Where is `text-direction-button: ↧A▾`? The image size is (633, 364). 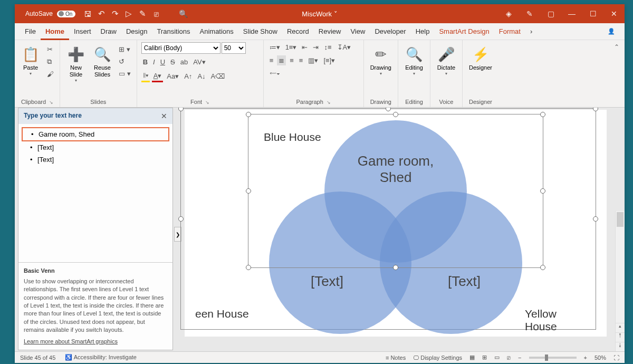 text-direction-button: ↧A▾ is located at coordinates (344, 47).